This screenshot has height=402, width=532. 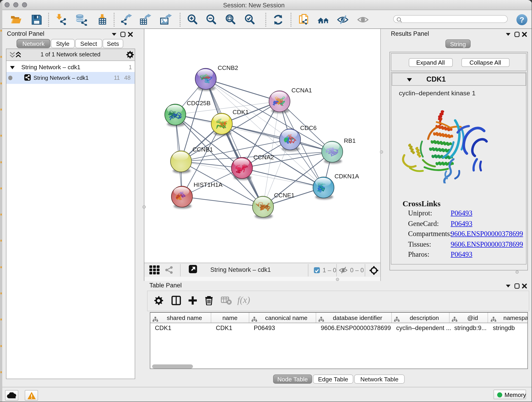 I want to click on svg-text: HIST1H1A, so click(x=208, y=185).